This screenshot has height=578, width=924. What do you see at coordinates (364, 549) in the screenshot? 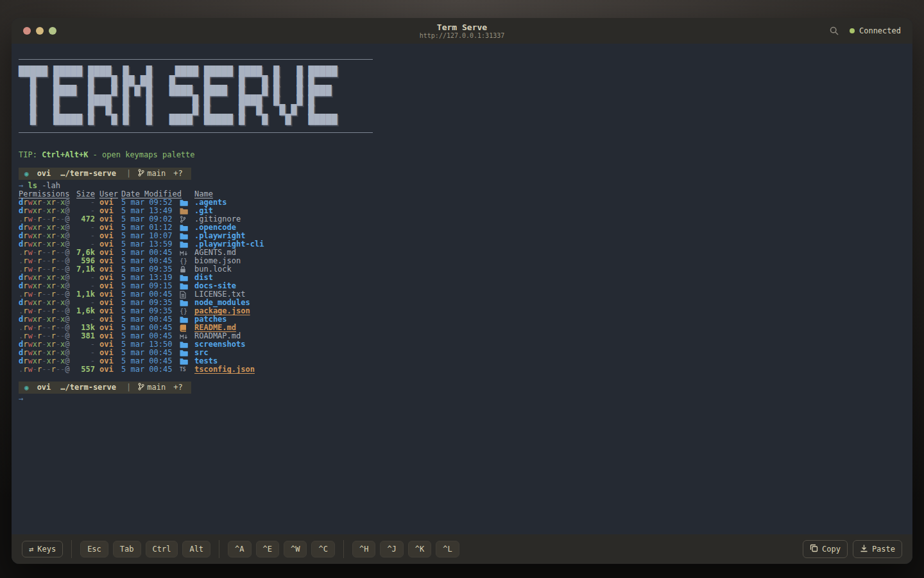
I see `key-button-ctrl-h: ^H` at bounding box center [364, 549].